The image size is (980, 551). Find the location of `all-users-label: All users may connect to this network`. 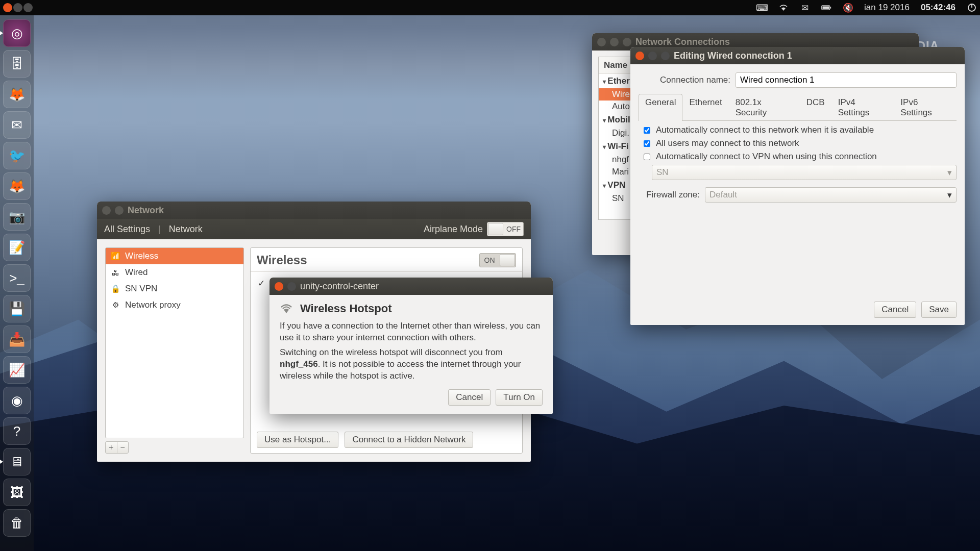

all-users-label: All users may connect to this network is located at coordinates (728, 143).